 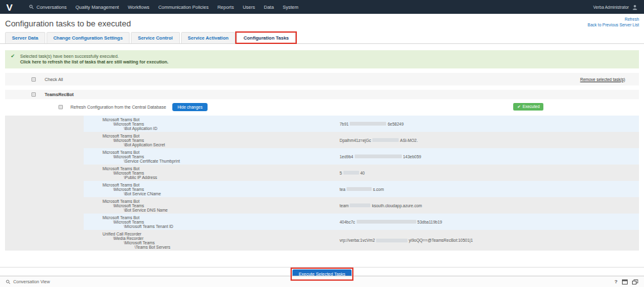 What do you see at coordinates (190, 107) in the screenshot?
I see `hide-changes-button: Hide changes` at bounding box center [190, 107].